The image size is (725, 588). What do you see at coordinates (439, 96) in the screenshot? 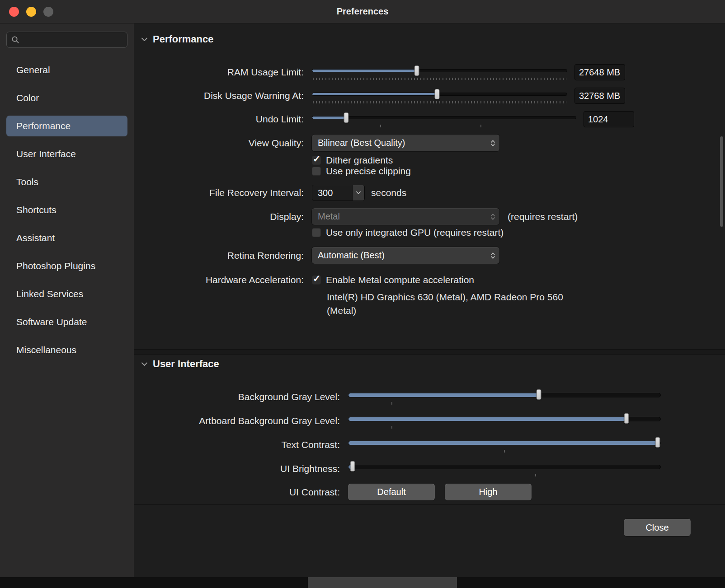
I see `disk-warning-slider` at bounding box center [439, 96].